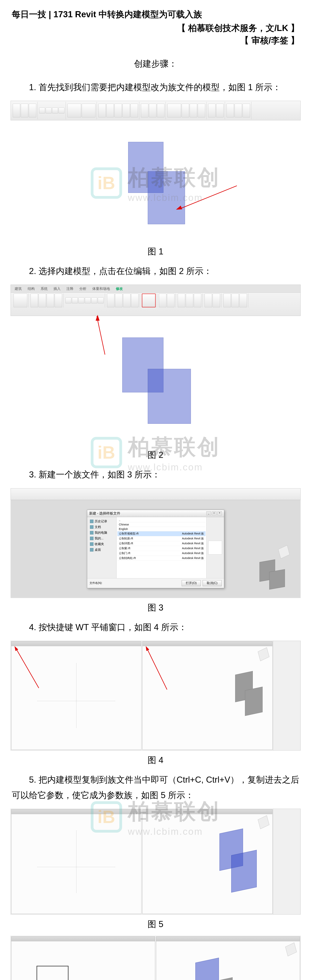  Describe the element at coordinates (96, 583) in the screenshot. I see `file-name-label: 文件名(N):` at that location.